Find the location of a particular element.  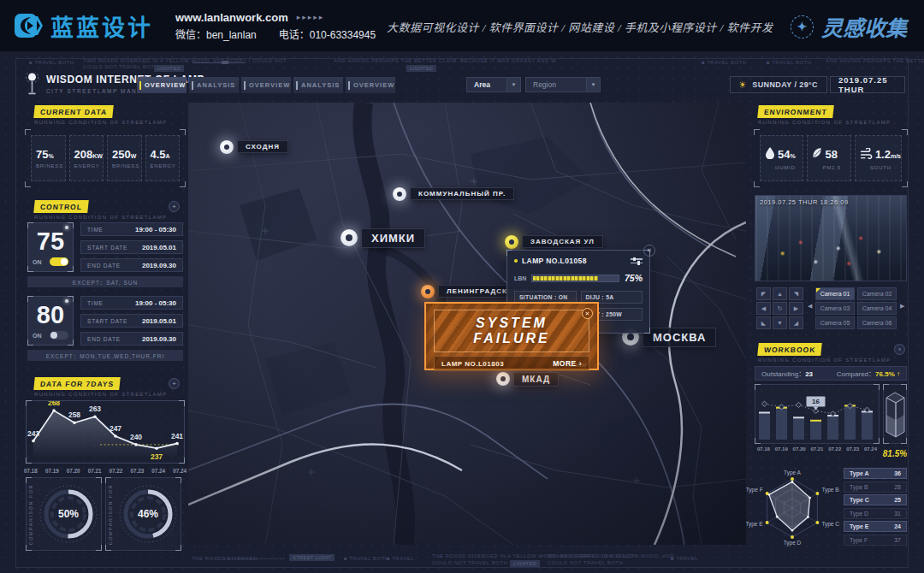

type-table: Type A36Type B28Type C25Type D31Type E24… is located at coordinates (875, 506).